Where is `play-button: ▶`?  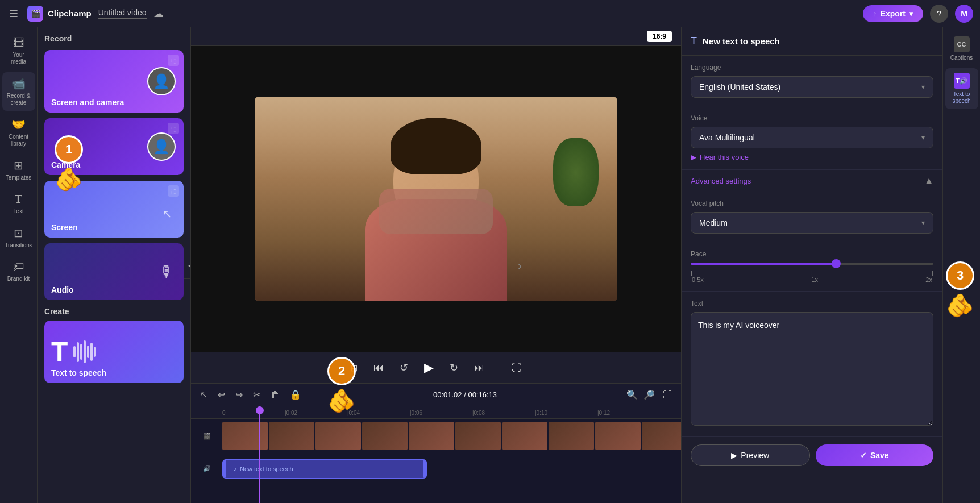 play-button: ▶ is located at coordinates (429, 368).